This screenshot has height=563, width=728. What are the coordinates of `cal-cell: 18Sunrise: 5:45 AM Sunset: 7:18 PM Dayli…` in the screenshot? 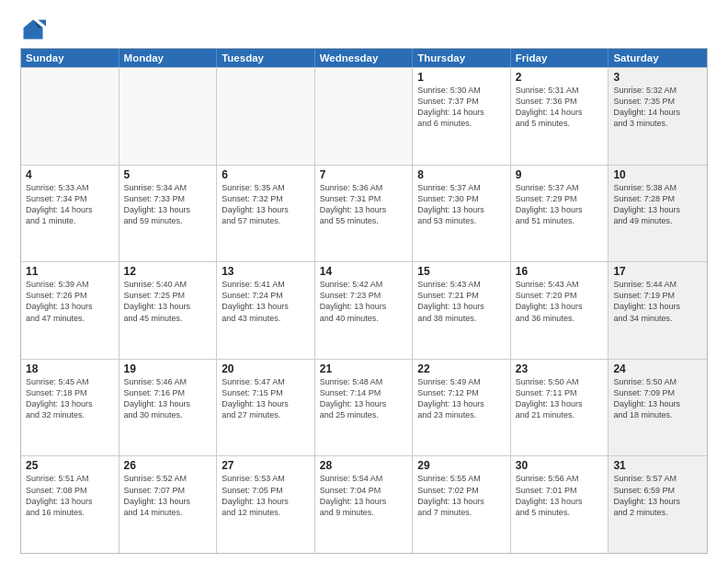 It's located at (70, 408).